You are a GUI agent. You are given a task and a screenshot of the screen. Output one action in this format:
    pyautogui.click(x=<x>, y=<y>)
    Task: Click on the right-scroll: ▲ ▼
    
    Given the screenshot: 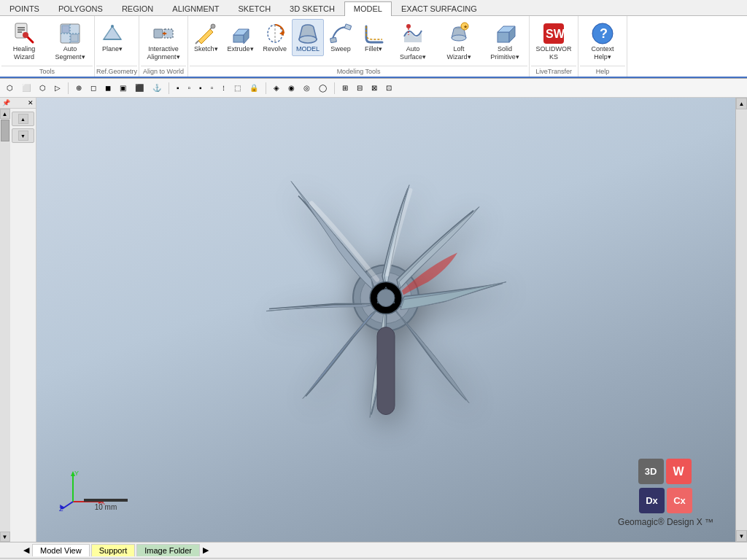 What is the action you would take?
    pyautogui.click(x=741, y=319)
    